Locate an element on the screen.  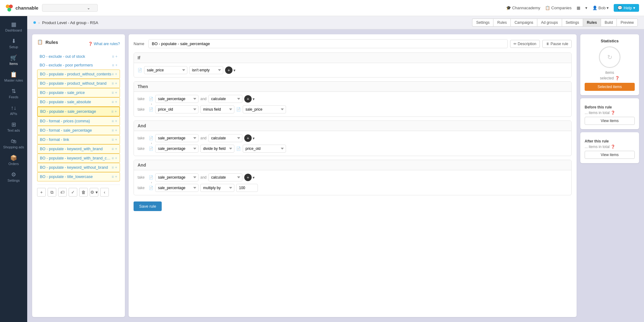
rule-item-6: BO - populate - sale_absolute ≡ + is located at coordinates (79, 102).